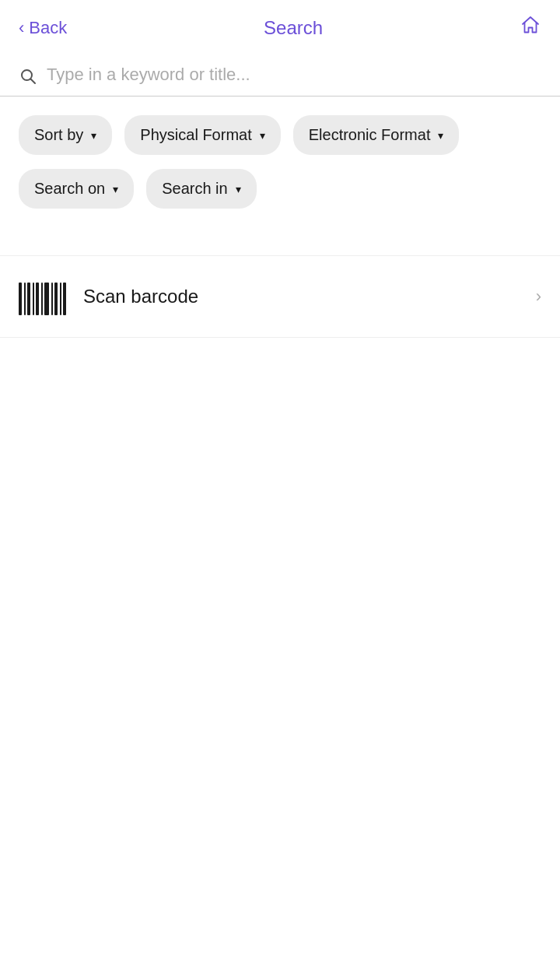  What do you see at coordinates (376, 135) in the screenshot?
I see `electronic-format-filter: Electronic Format ▾` at bounding box center [376, 135].